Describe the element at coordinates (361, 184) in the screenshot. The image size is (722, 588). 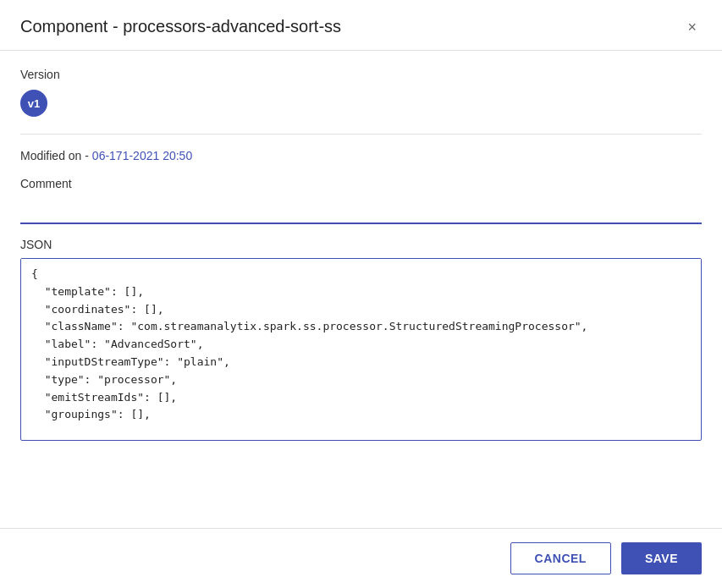
I see `comment-label: Comment` at that location.